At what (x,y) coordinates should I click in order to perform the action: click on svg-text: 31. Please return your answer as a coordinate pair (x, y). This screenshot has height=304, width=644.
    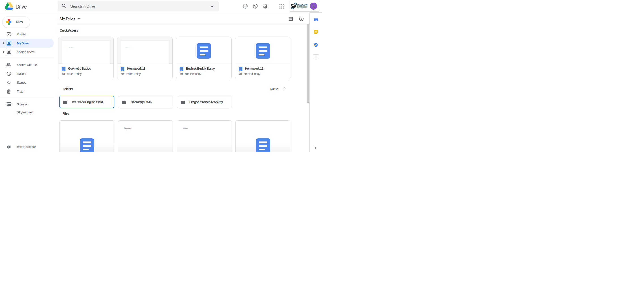
    Looking at the image, I should click on (316, 20).